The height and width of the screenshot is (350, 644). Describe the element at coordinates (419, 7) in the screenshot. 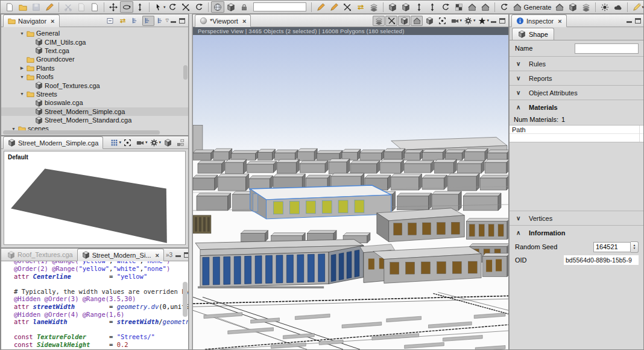

I see `split-shape-button` at that location.